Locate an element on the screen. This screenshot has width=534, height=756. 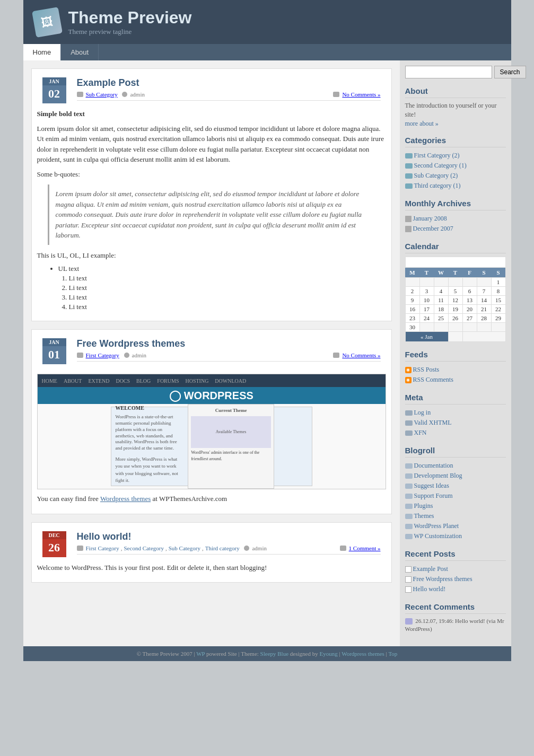
blogroll-link-wpcustomization: WP Customization is located at coordinates (438, 536).